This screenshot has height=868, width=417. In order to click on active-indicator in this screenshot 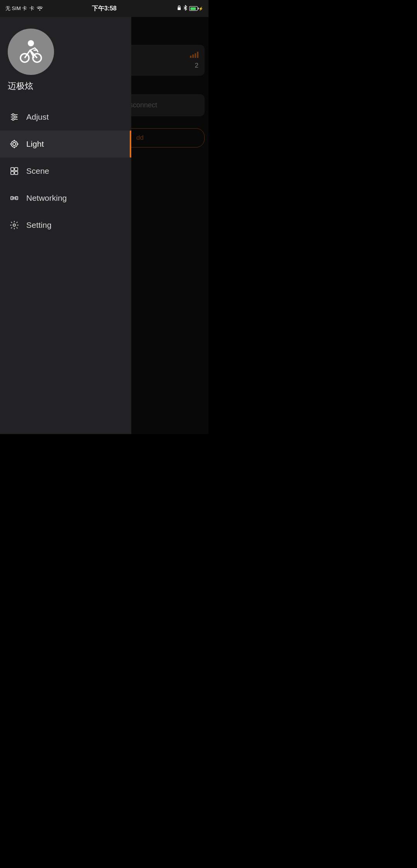, I will do `click(131, 144)`.